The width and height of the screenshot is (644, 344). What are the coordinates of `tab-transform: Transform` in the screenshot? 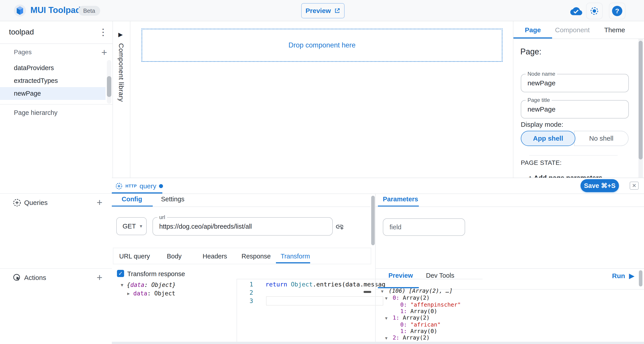 It's located at (296, 256).